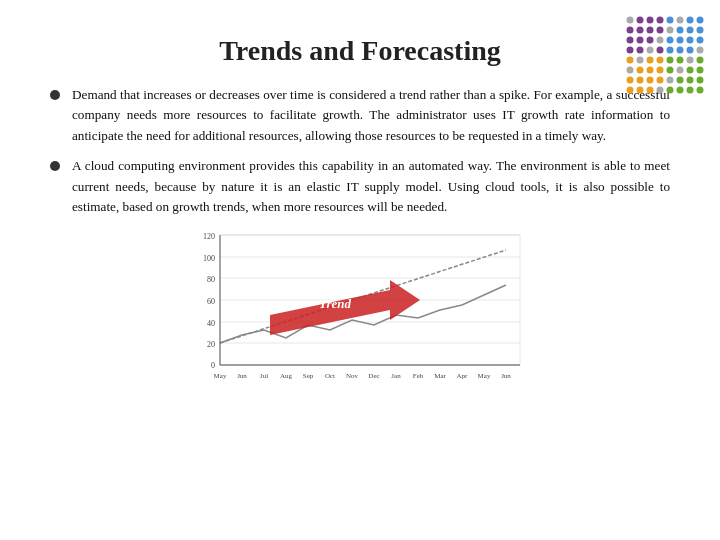 The height and width of the screenshot is (540, 720). Describe the element at coordinates (308, 376) in the screenshot. I see `svg-text: Sep` at that location.